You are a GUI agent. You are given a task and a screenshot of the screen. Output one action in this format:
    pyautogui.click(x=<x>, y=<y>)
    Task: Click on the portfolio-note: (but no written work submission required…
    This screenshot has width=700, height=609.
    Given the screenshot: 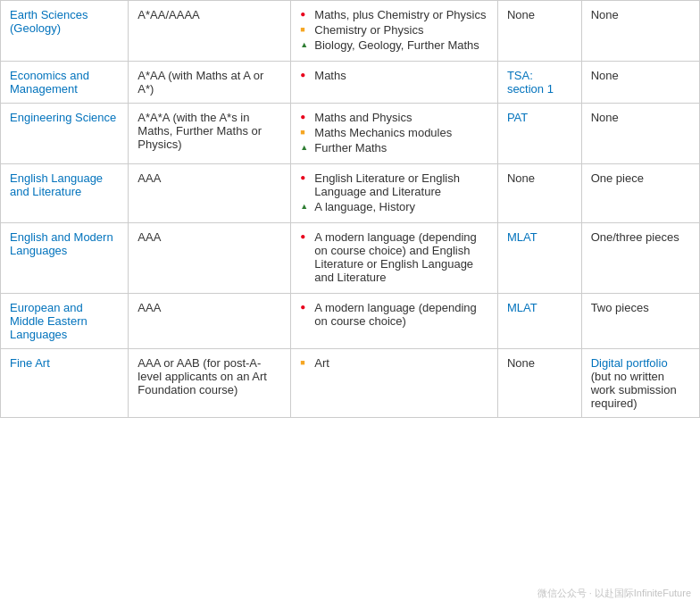 What is the action you would take?
    pyautogui.click(x=634, y=389)
    